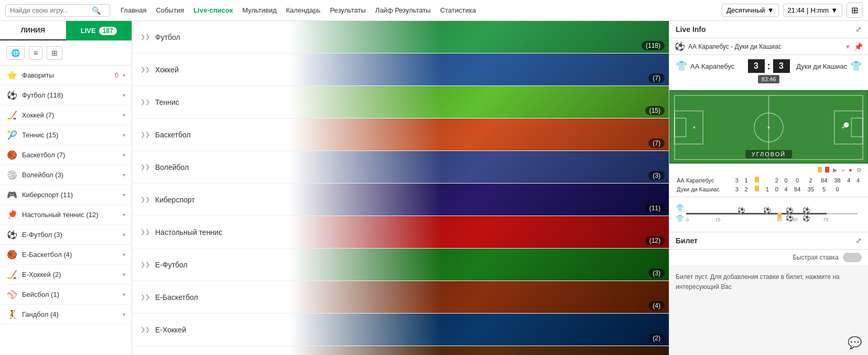  What do you see at coordinates (170, 10) in the screenshot?
I see `nav-link--------: События` at bounding box center [170, 10].